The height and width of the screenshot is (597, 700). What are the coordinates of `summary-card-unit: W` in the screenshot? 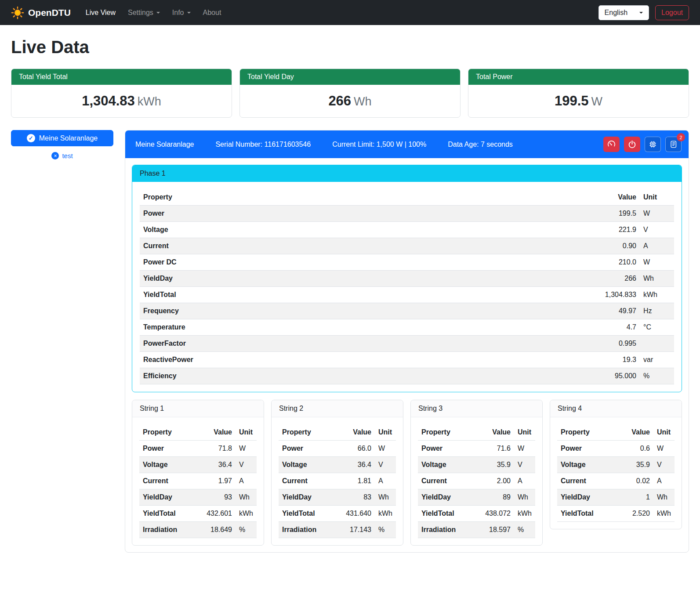 It's located at (597, 101).